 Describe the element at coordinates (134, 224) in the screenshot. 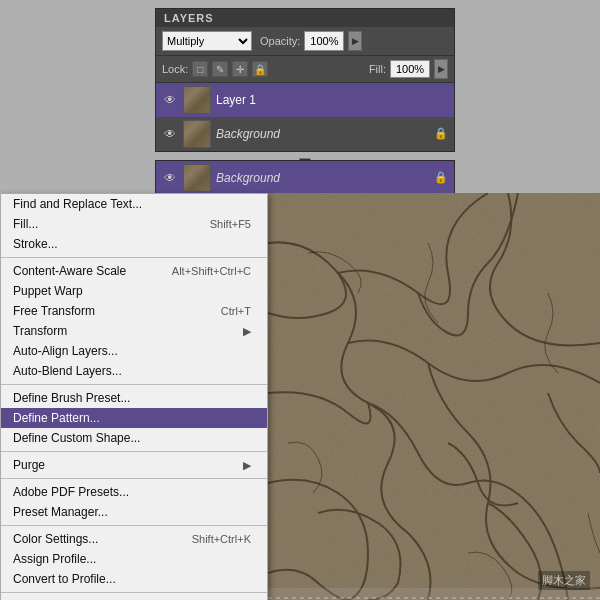

I see `menu-item-fill-: Fill...Shift+F5` at that location.